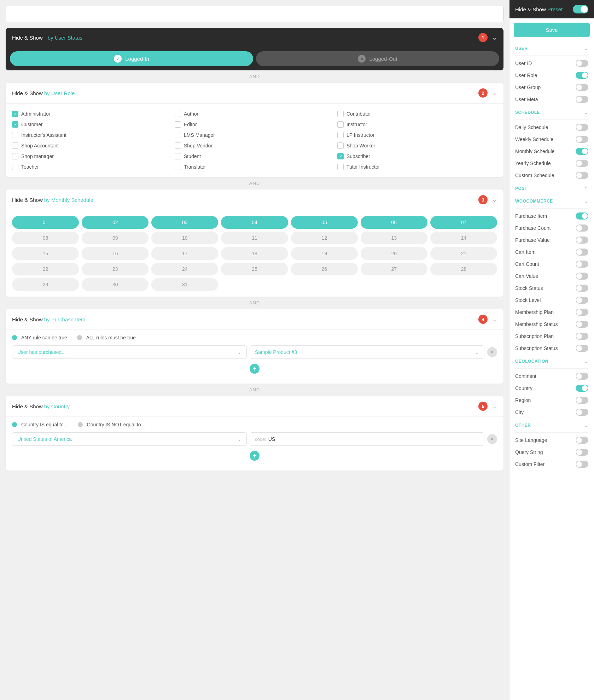  I want to click on role-checkbox-translator, so click(178, 167).